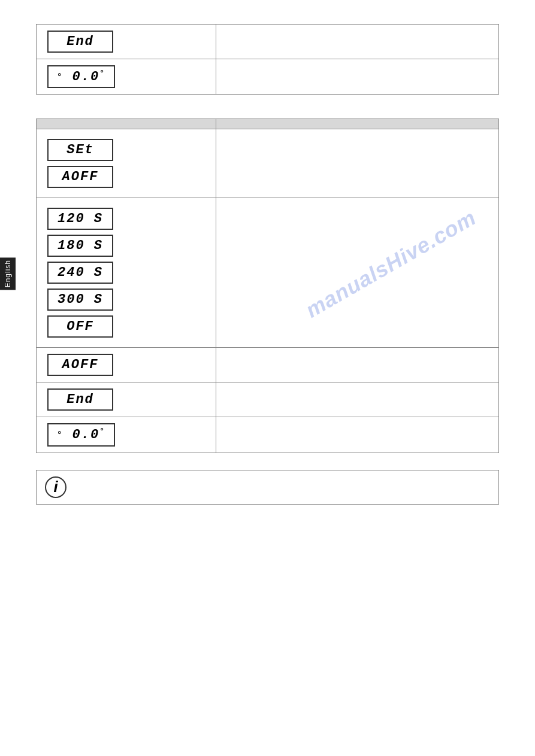 The height and width of the screenshot is (756, 535). I want to click on english-language-label: English, so click(8, 274).